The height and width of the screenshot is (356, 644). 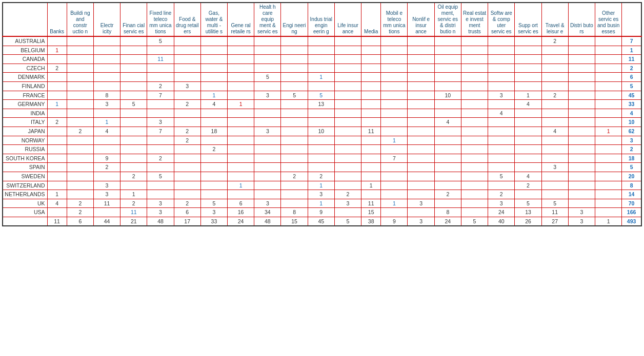 What do you see at coordinates (321, 131) in the screenshot?
I see `cell-value: 10` at bounding box center [321, 131].